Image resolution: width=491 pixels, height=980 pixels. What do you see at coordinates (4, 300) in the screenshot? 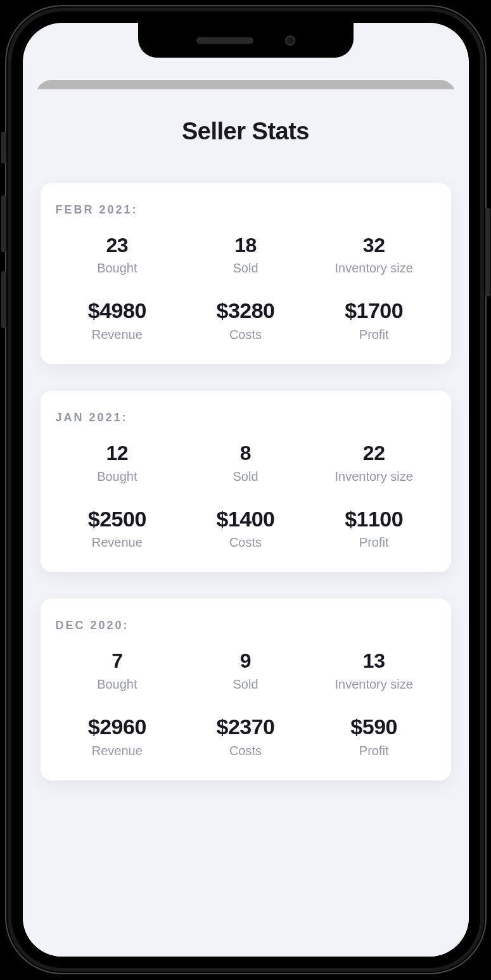
I see `volume-down-button` at bounding box center [4, 300].